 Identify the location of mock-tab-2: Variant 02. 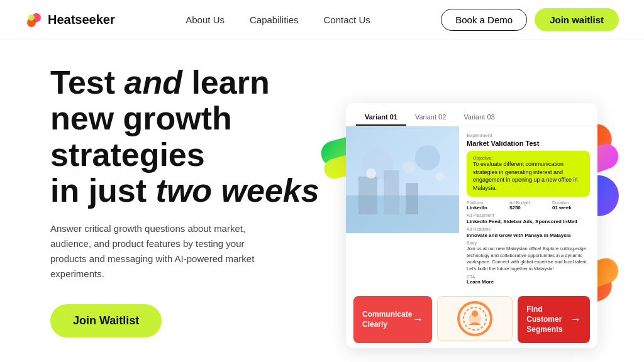
(430, 118).